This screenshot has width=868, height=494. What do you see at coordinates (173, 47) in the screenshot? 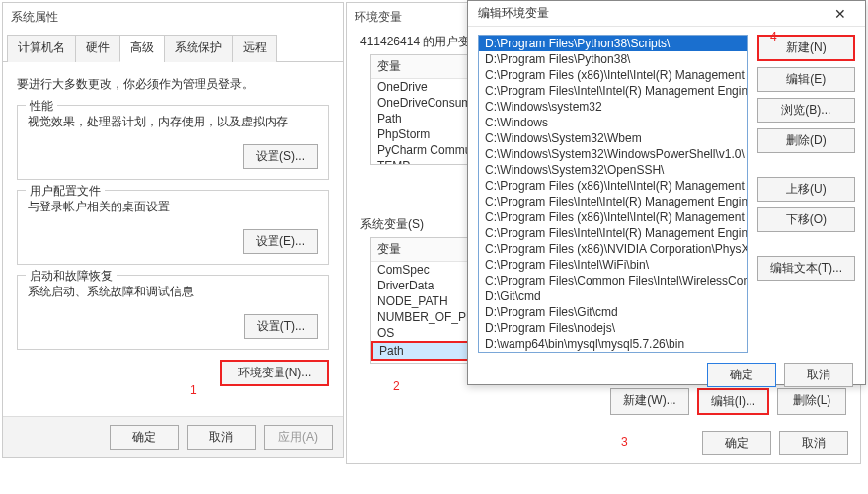
I see `tab-strip: 计算机名 硬件 高级 系统保护 远程` at bounding box center [173, 47].